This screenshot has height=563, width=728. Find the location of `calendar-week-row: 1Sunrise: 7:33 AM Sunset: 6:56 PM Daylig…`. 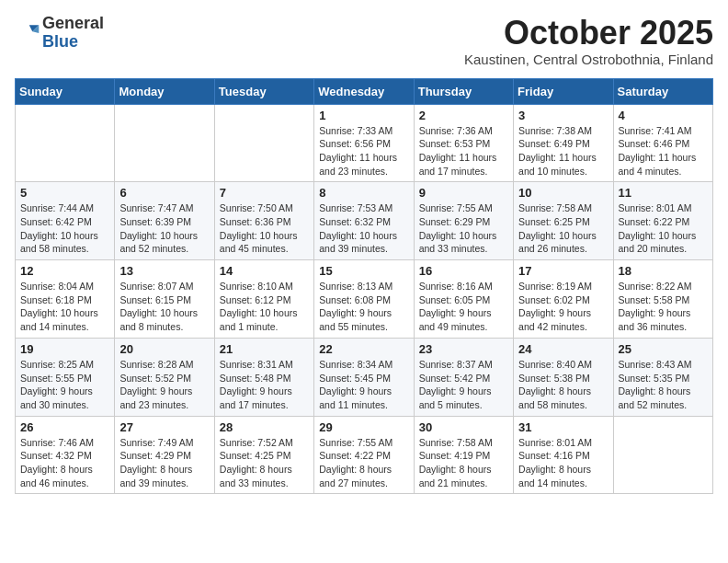

calendar-week-row: 1Sunrise: 7:33 AM Sunset: 6:56 PM Daylig… is located at coordinates (364, 144).